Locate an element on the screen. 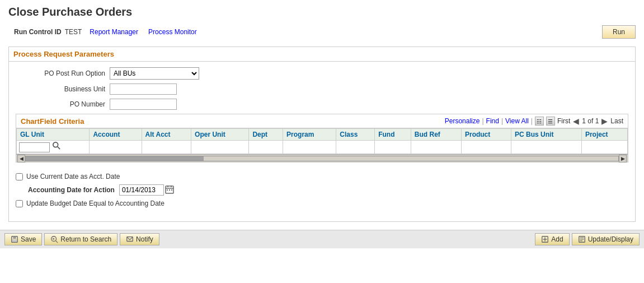  col-fund: Fund is located at coordinates (393, 134).